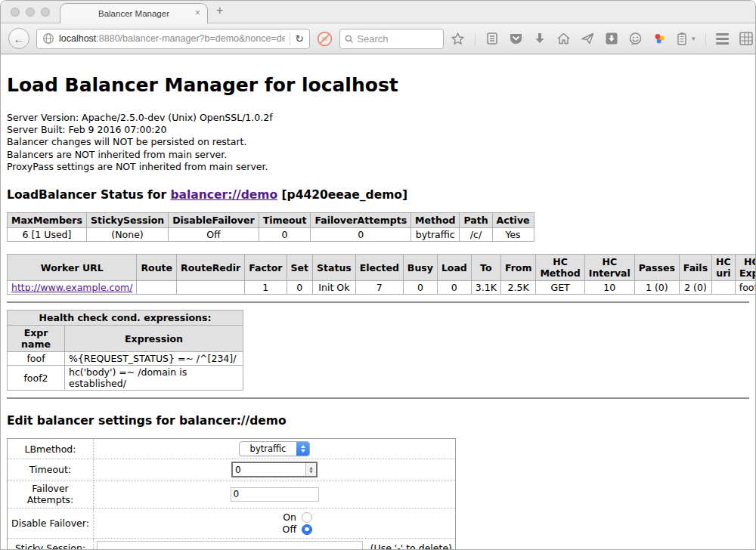 Image resolution: width=756 pixels, height=550 pixels. I want to click on stickysession-cell: (None), so click(127, 235).